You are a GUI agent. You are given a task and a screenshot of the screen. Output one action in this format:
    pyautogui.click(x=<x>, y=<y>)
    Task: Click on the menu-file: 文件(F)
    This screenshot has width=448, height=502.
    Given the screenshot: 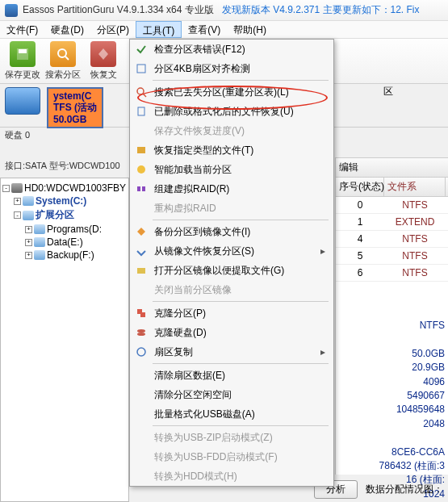 What is the action you would take?
    pyautogui.click(x=23, y=29)
    